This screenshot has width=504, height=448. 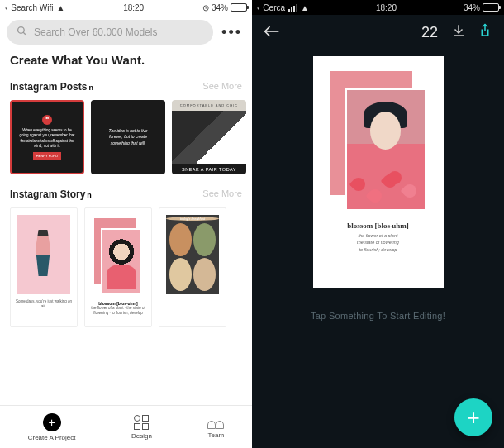 What do you see at coordinates (209, 169) in the screenshot?
I see `card-band: SNEAK A PAIR TODAY` at bounding box center [209, 169].